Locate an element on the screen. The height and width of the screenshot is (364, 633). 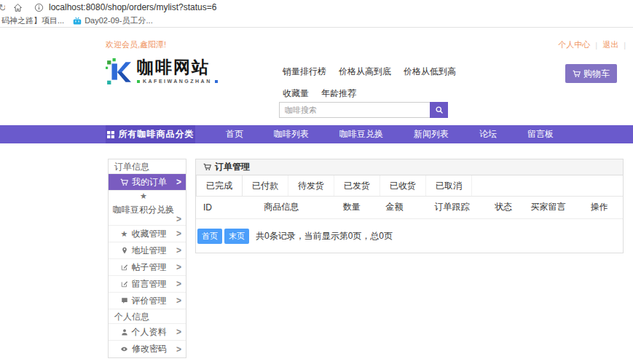
site-subtitle: KAFEIWANGZHAN is located at coordinates (178, 82).